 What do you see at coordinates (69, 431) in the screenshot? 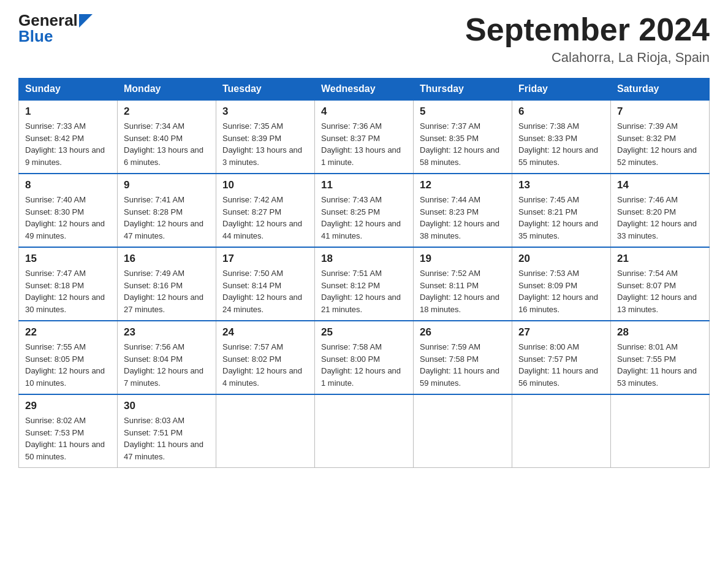
I see `calendar-cell: 29Sunrise: 8:02 AMSunset: 7:53 PMDayligh…` at bounding box center [69, 431].